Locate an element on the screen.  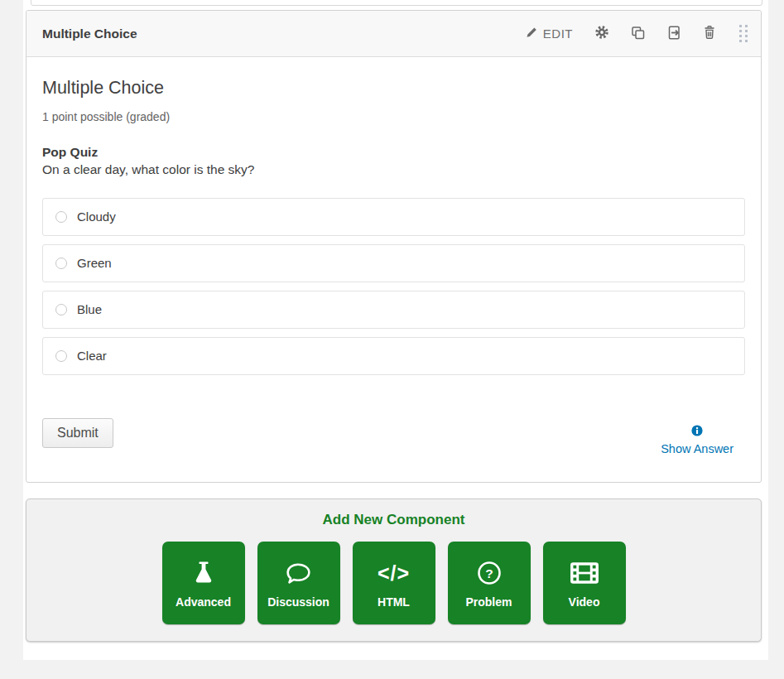
add-video-button: Video is located at coordinates (584, 583).